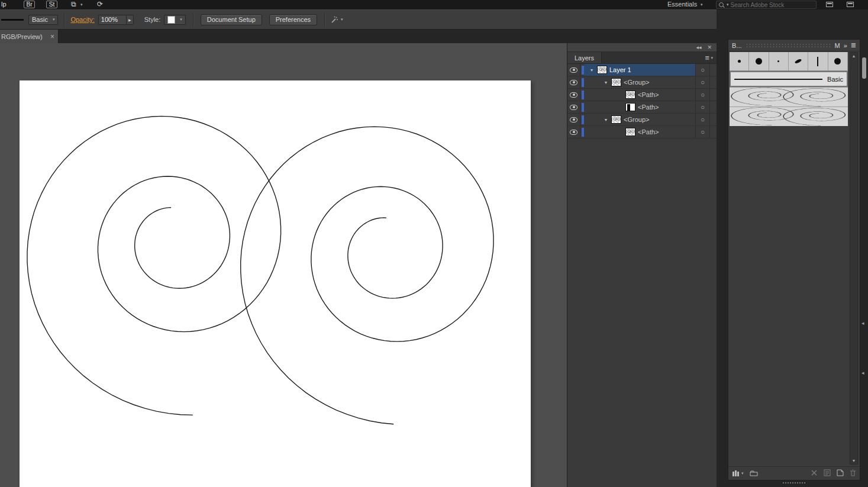 This screenshot has height=487, width=868. I want to click on brush-item-basic: Basic, so click(789, 79).